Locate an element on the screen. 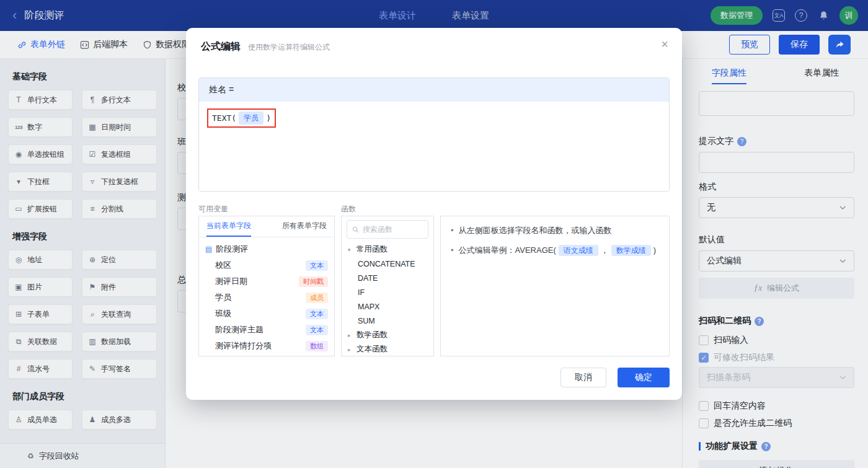  function-item: SUM is located at coordinates (388, 321).